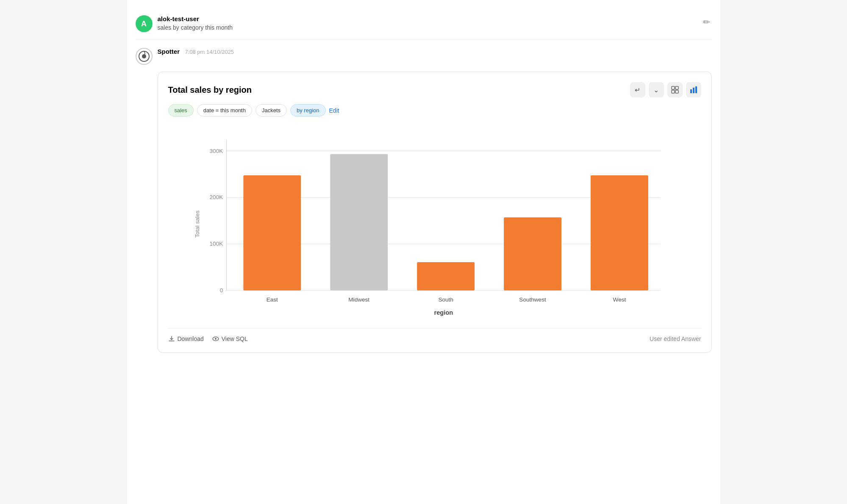 The height and width of the screenshot is (504, 847). I want to click on y-tick-0: 0, so click(221, 291).